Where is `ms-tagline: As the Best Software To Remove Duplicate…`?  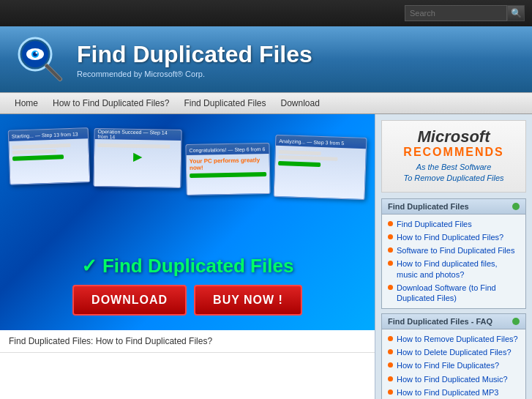
ms-tagline: As the Best Software To Remove Duplicate… is located at coordinates (454, 173).